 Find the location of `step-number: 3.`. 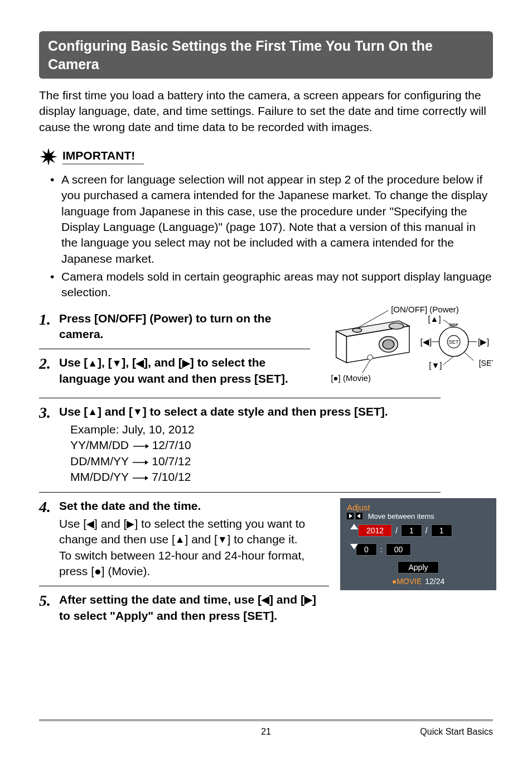

step-number: 3. is located at coordinates (49, 412).